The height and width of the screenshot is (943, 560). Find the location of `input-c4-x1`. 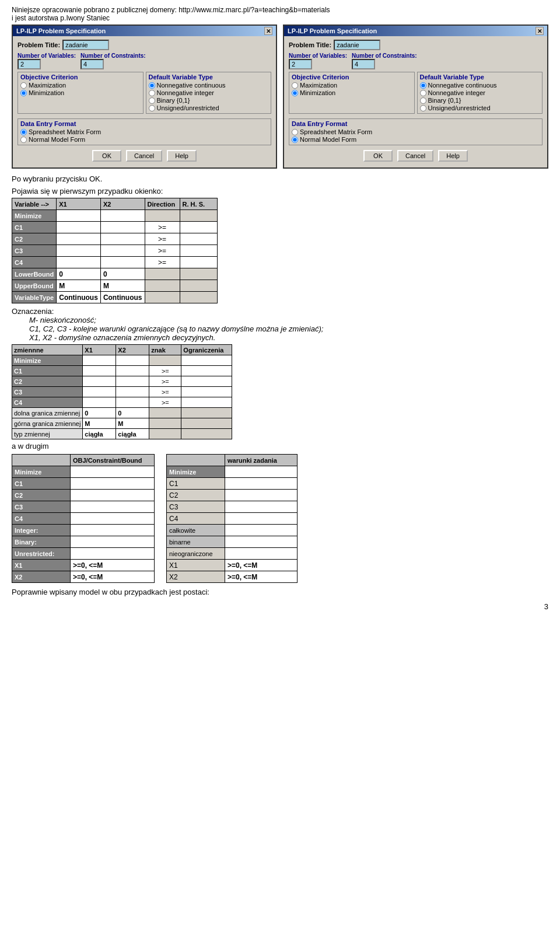

input-c4-x1 is located at coordinates (75, 263).